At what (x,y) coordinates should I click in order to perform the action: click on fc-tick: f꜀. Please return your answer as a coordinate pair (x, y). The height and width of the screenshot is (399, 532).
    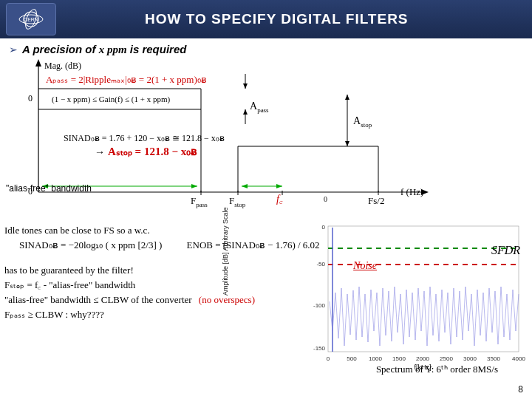
    Looking at the image, I should click on (279, 200).